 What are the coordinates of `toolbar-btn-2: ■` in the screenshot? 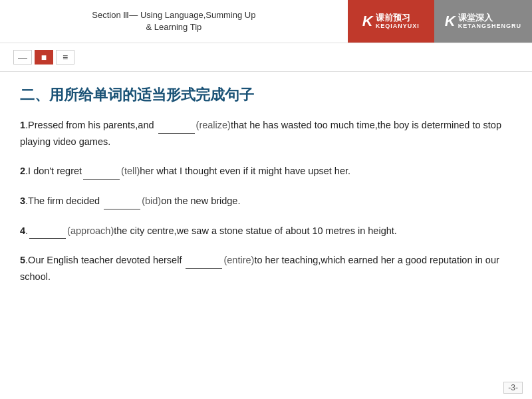 It's located at (44, 57).